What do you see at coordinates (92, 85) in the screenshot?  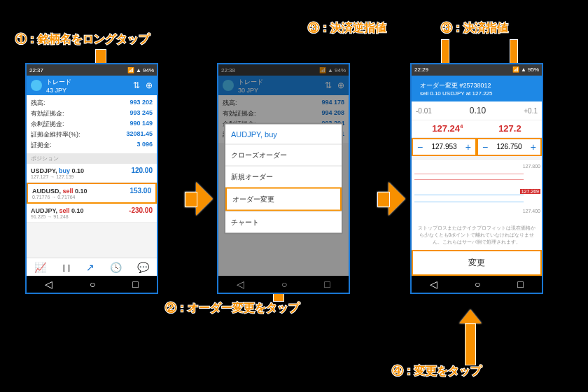 I see `app-header: トレード 43 JPY ⇅ ⊕` at bounding box center [92, 85].